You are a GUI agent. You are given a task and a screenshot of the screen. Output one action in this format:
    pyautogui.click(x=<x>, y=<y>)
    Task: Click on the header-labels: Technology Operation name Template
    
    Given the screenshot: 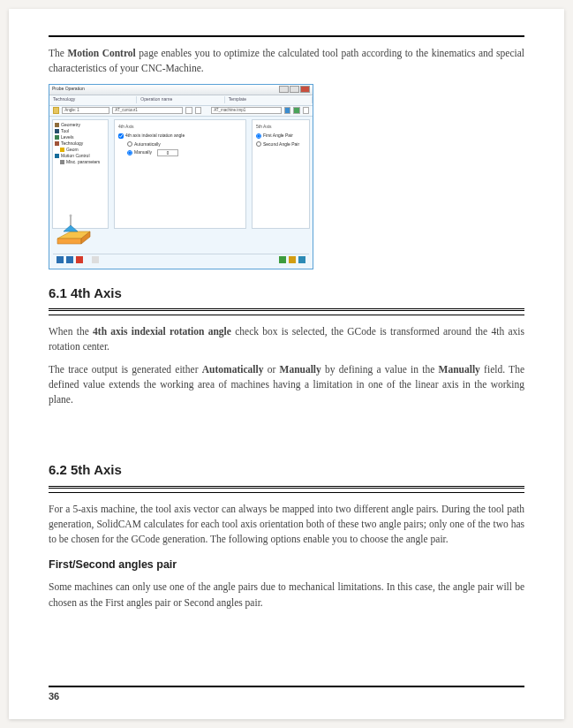 What is the action you would take?
    pyautogui.click(x=181, y=101)
    